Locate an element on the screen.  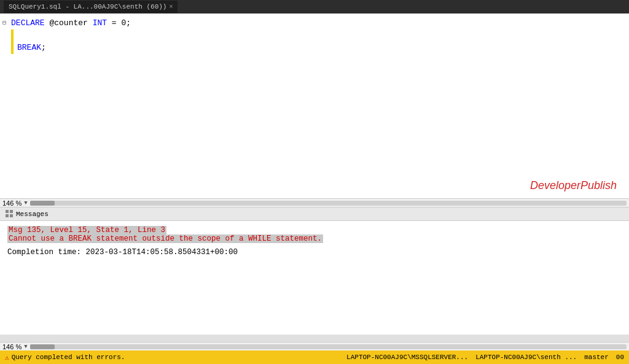
server-name-1: LAPTOP-NC00AJ9C\MSSQLSERVER... is located at coordinates (407, 357).